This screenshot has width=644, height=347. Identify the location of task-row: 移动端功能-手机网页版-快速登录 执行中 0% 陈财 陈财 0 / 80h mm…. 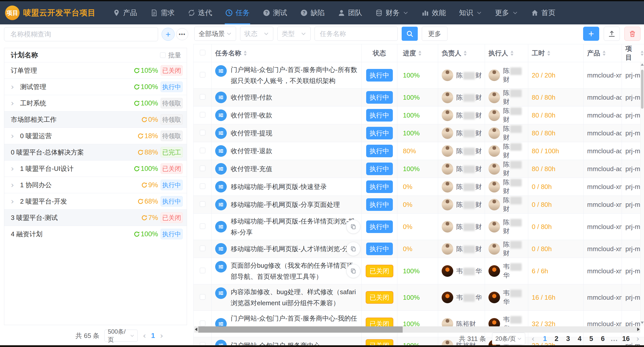
(419, 187).